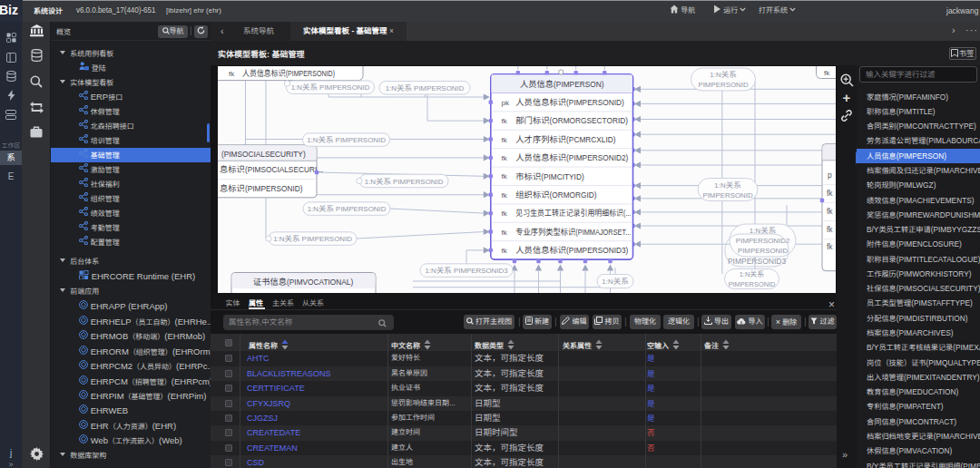 This screenshot has height=468, width=980. Describe the element at coordinates (573, 213) in the screenshot. I see `svg-text: 见习生员工转正记录引用明细标识(...` at that location.